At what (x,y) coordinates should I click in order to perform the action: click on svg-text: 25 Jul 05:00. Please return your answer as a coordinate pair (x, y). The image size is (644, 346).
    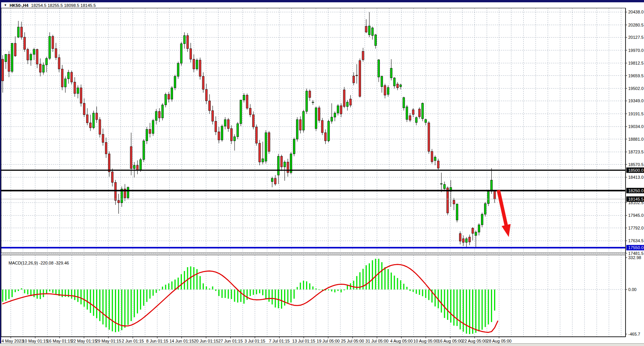
    Looking at the image, I should click on (353, 341).